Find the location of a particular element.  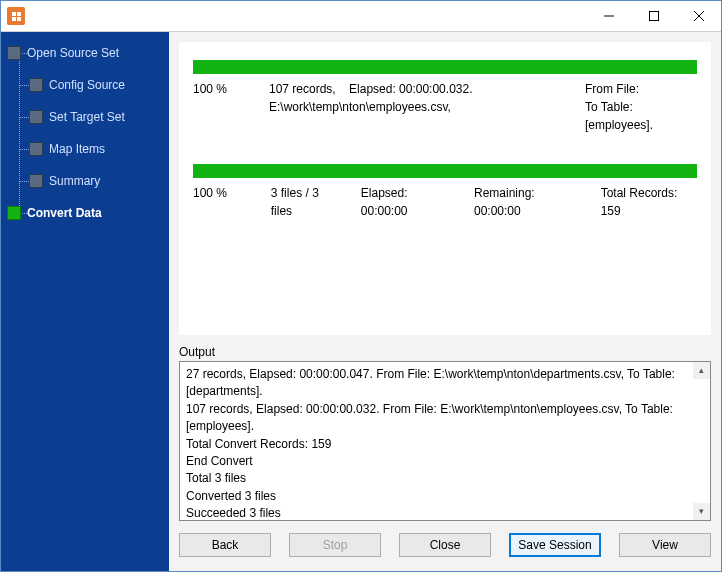

close-window-button is located at coordinates (698, 16).